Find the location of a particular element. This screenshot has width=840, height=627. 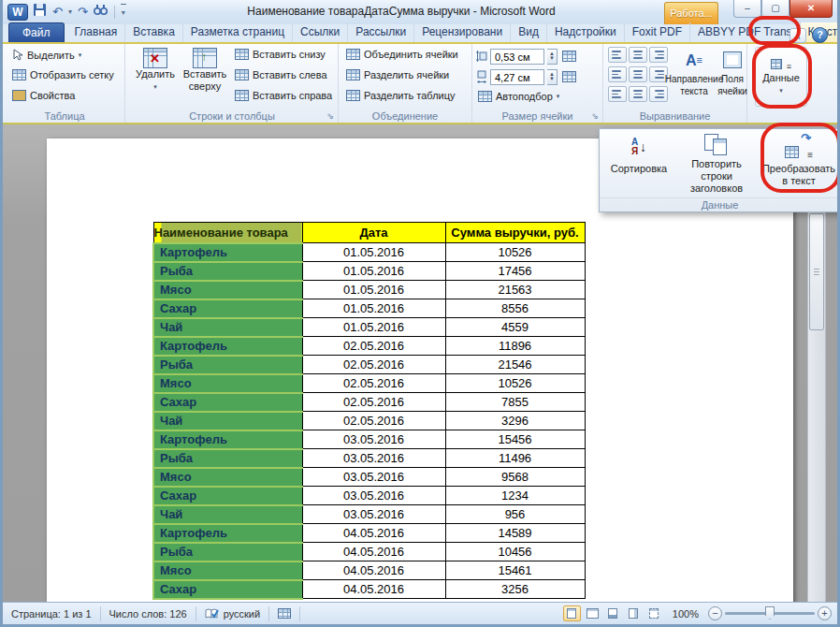

distribute-columns-button is located at coordinates (569, 77).